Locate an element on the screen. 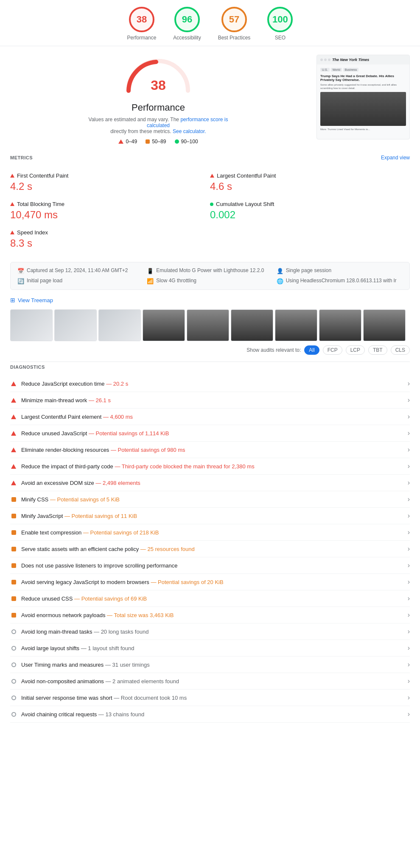 The height and width of the screenshot is (868, 420). audit-critical-requests: Avoid chaining critical requests — 13 ch… is located at coordinates (210, 715).